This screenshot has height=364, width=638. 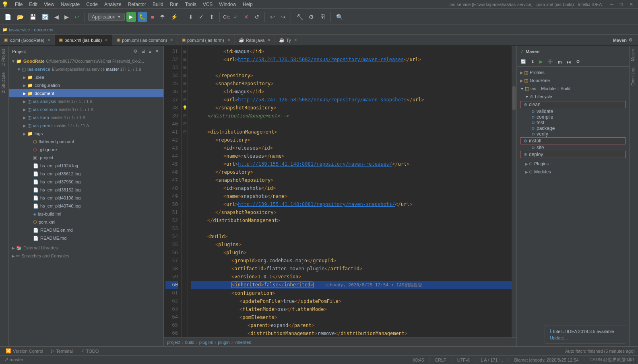 What do you see at coordinates (573, 128) in the screenshot?
I see `maven-phase-package: ⚙ package` at bounding box center [573, 128].